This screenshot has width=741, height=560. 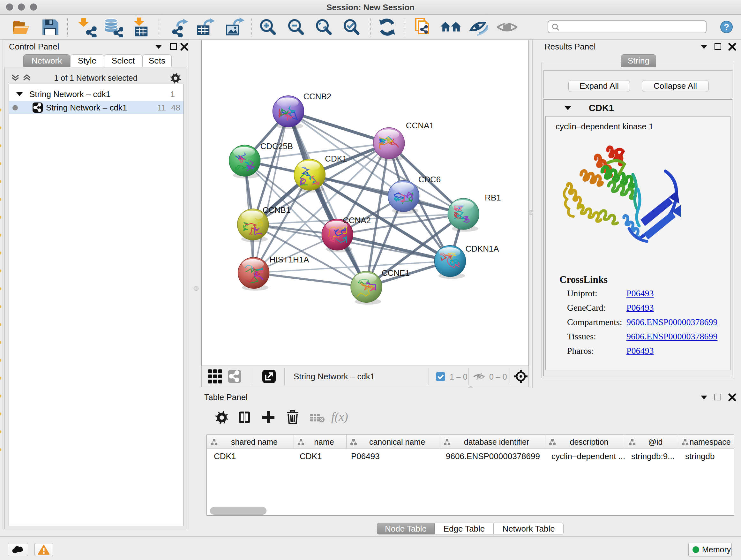 I want to click on svg-text: CDC6, so click(x=430, y=180).